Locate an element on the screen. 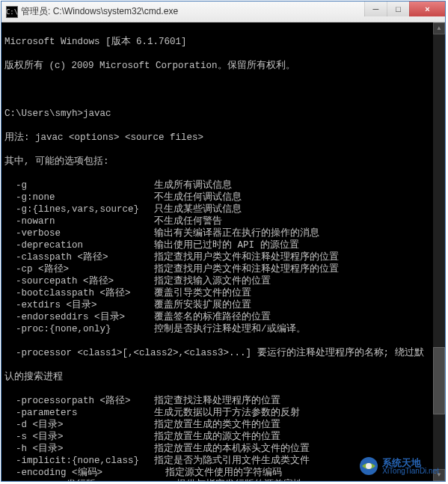 The image size is (448, 484). scroll-down-button: ▼ is located at coordinates (439, 475).